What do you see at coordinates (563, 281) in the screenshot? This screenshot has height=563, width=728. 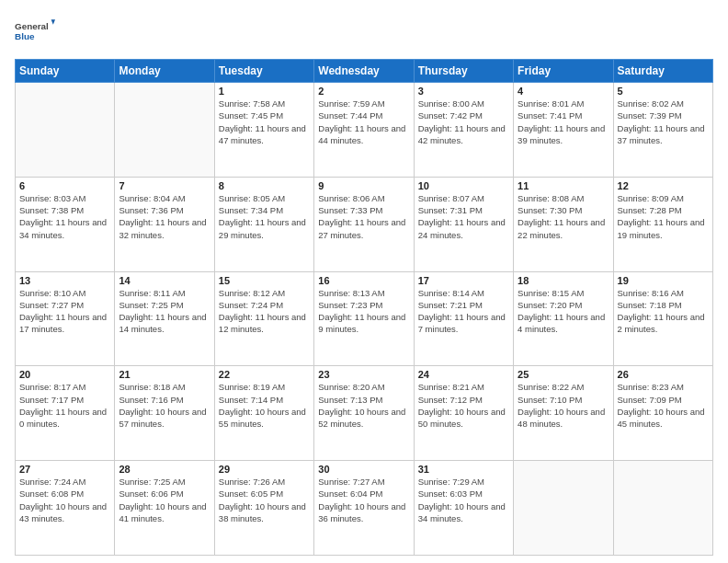 I see `day-number: 18` at bounding box center [563, 281].